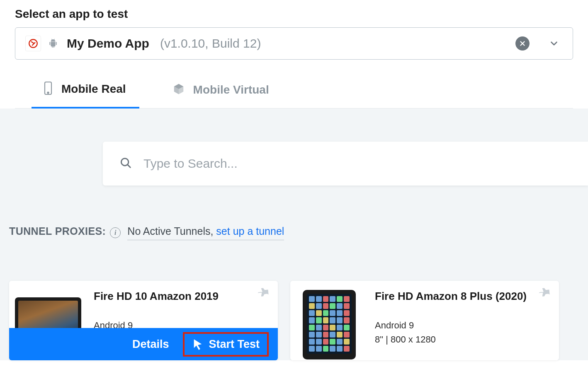 This screenshot has width=588, height=381. What do you see at coordinates (53, 43) in the screenshot?
I see `android-icon` at bounding box center [53, 43].